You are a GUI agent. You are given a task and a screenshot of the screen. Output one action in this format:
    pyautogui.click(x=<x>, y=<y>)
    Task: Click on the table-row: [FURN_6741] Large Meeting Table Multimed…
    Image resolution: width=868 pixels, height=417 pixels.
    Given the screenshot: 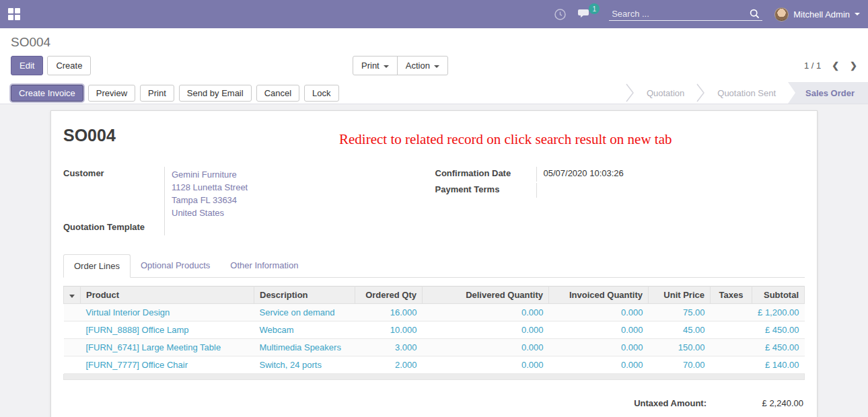 What is the action you would take?
    pyautogui.click(x=435, y=348)
    